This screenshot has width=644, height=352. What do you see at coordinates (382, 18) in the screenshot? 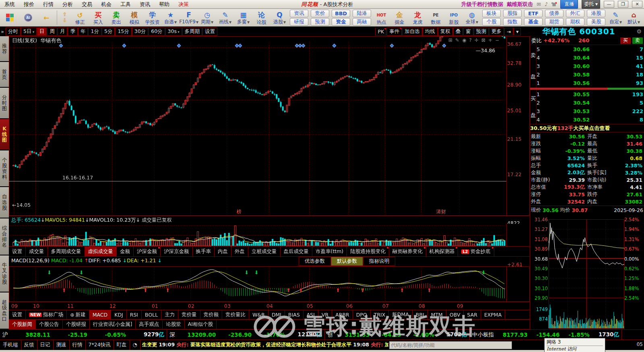
I see `toolbar-item-热点: HOT热点` at bounding box center [382, 18].